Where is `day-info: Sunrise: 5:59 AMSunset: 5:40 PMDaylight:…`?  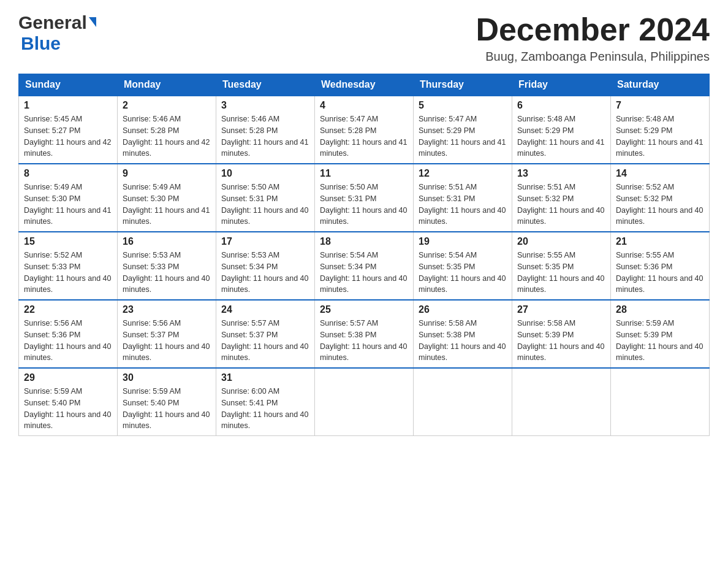
day-info: Sunrise: 5:59 AMSunset: 5:40 PMDaylight:… is located at coordinates (167, 408).